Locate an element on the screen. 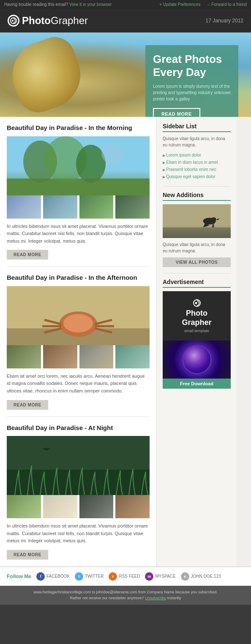 This screenshot has height=644, width=251. article-2-thumbnails is located at coordinates (78, 357).